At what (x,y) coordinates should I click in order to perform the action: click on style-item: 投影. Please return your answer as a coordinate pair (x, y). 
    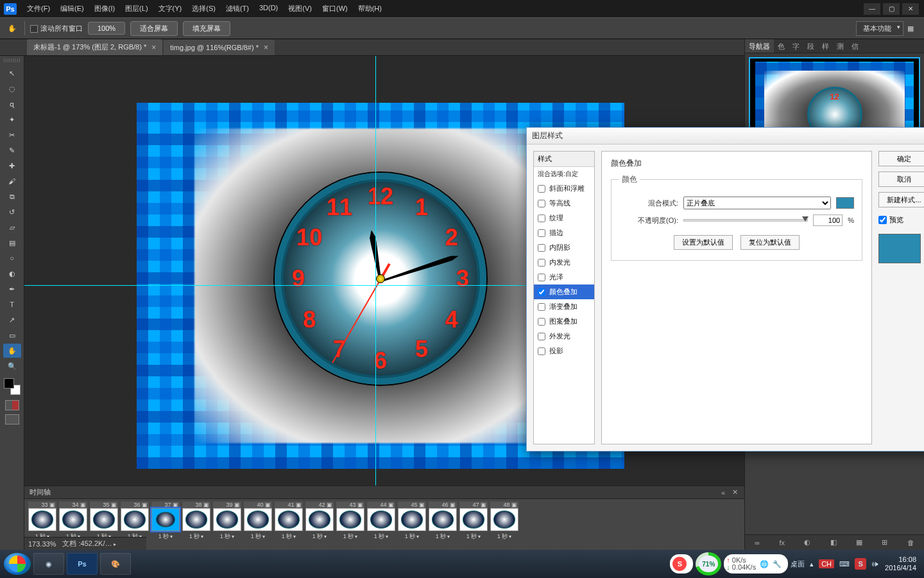
    Looking at the image, I should click on (564, 351).